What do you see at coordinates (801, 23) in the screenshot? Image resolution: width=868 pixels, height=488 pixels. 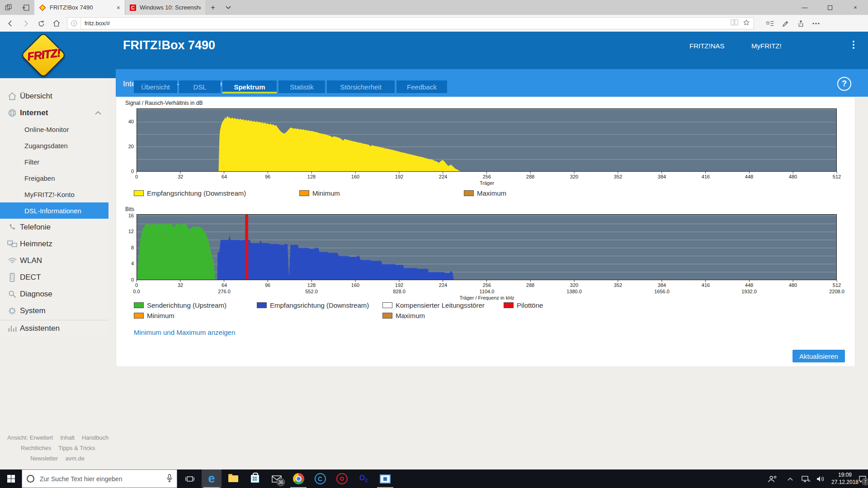 I see `share-icon` at bounding box center [801, 23].